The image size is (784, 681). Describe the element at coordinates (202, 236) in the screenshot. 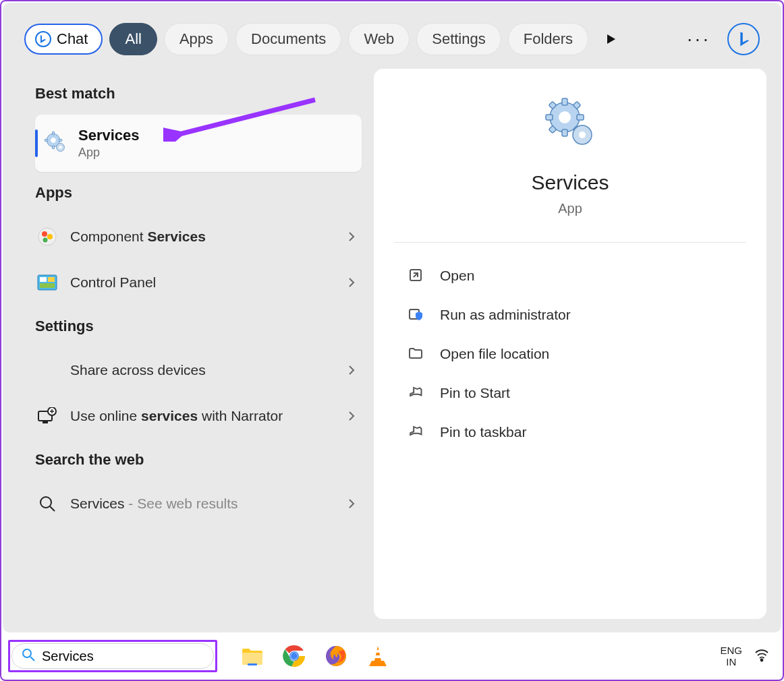

I see `app-result-label: Component Services` at that location.